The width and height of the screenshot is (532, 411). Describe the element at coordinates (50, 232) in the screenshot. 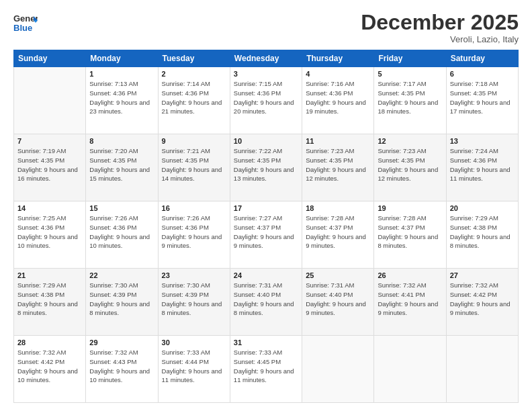

I see `day-info: Sunrise: 7:25 AMSunset: 4:36 PMDaylight:…` at that location.